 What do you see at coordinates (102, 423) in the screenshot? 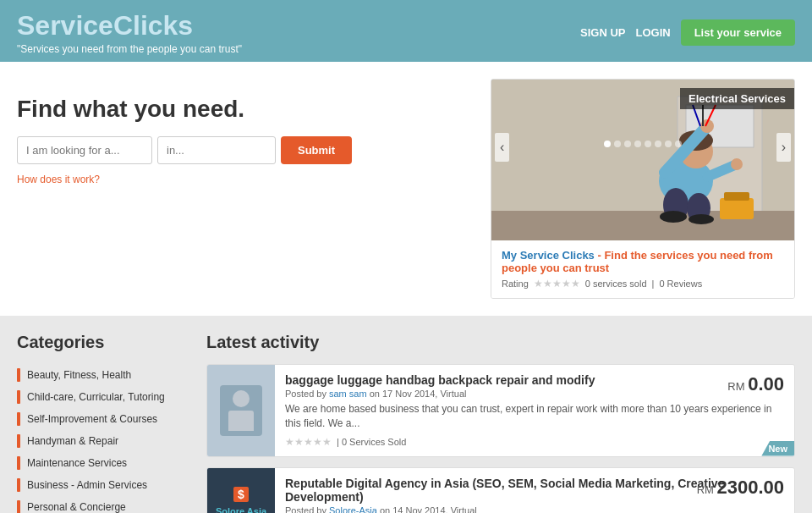
I see `categories-panel: Categories Beauty, Fitness, Health Child…` at bounding box center [102, 423].